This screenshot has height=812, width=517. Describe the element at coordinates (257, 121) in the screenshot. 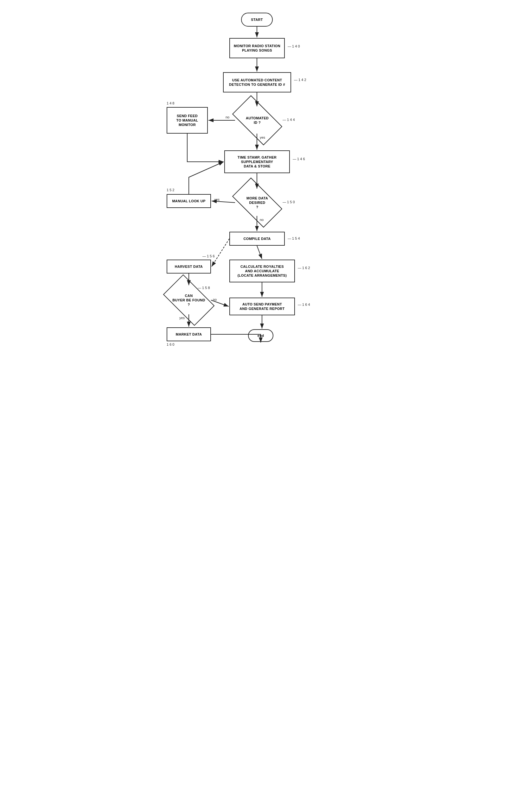

I see `node-144-label: AUTOMATEDID ?` at that location.